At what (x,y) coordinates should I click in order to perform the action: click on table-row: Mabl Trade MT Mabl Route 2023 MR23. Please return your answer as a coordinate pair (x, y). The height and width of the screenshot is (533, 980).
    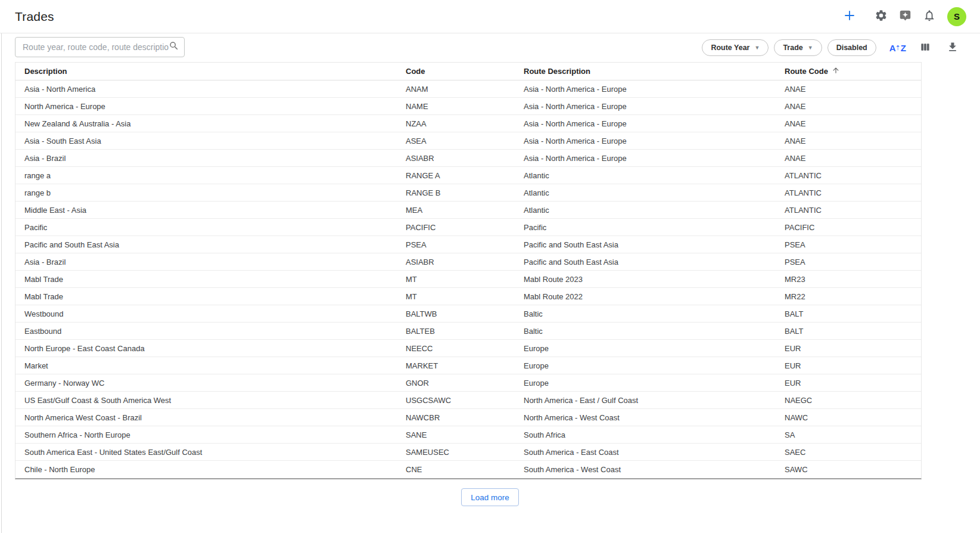
    Looking at the image, I should click on (468, 279).